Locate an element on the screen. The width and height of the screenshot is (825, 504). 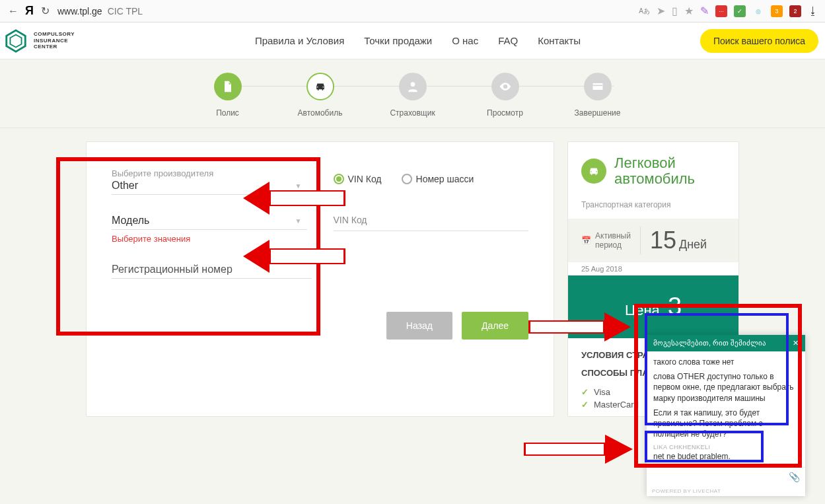
extension-icon-1: ··· is located at coordinates (721, 11).